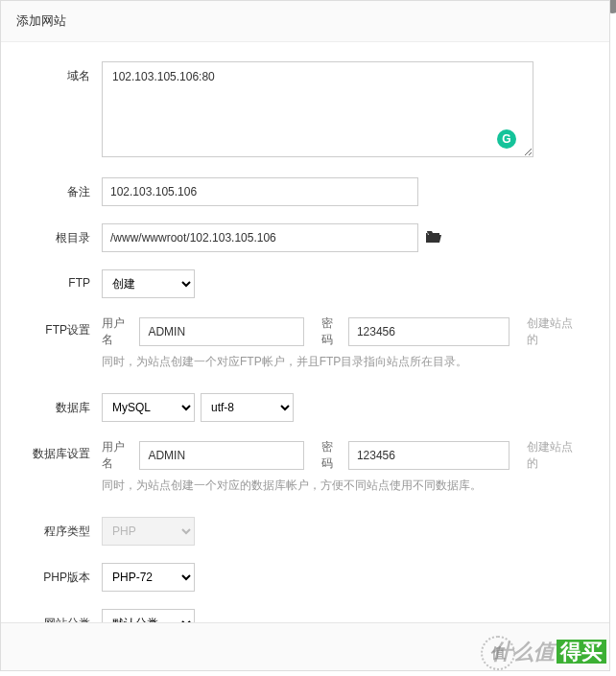 The width and height of the screenshot is (616, 676). Describe the element at coordinates (148, 284) in the screenshot. I see `ftp-select: 创建` at that location.